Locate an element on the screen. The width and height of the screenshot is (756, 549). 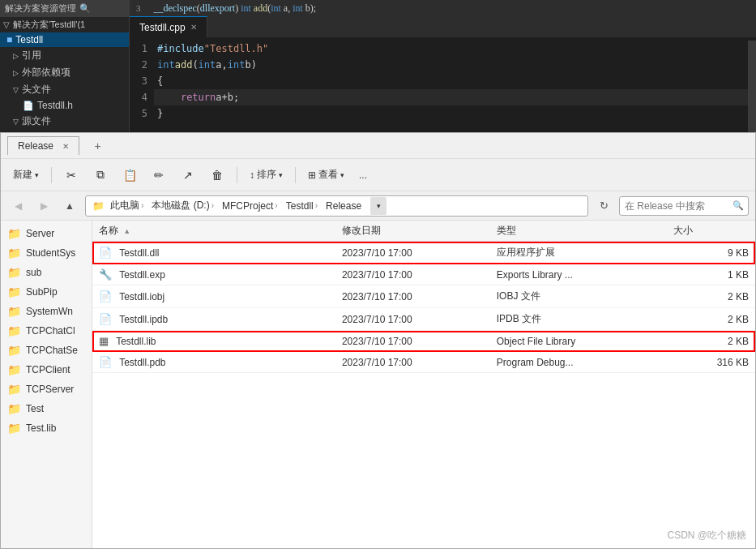
sidebar-folder-systemwn: 📁SystemWn is located at coordinates (46, 311).